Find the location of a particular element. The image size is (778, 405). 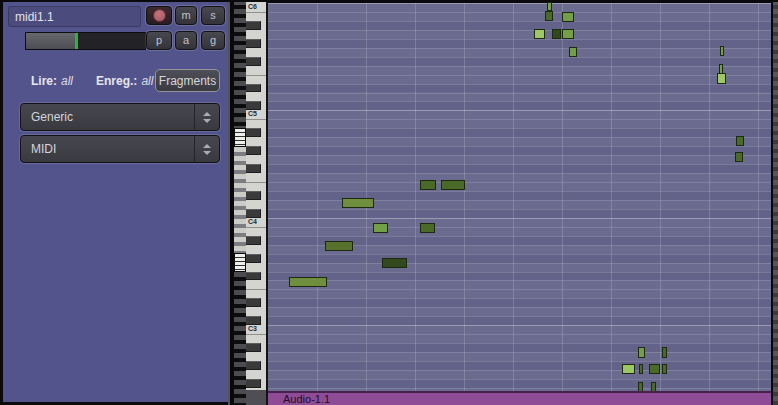

octave-label: C5 is located at coordinates (252, 114).